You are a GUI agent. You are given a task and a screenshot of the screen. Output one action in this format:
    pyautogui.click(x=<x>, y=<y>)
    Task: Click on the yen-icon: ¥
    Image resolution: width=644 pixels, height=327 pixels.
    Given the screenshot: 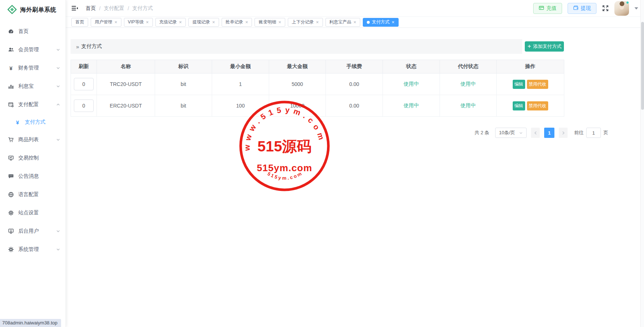 What is the action you would take?
    pyautogui.click(x=11, y=68)
    